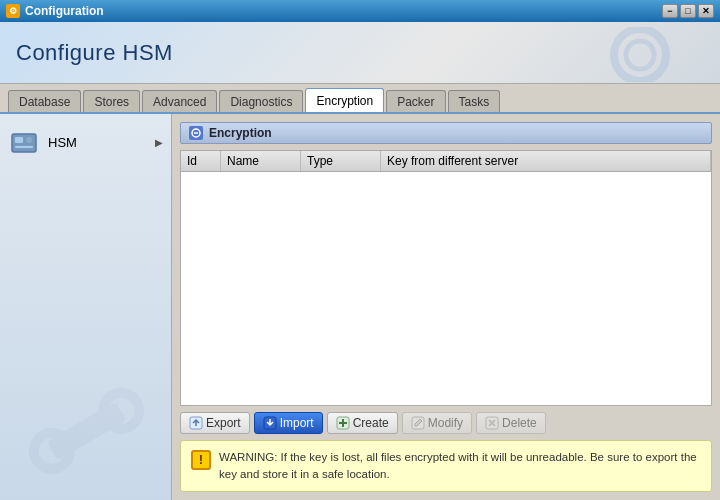  What do you see at coordinates (437, 423) in the screenshot?
I see `modify-button: Modify` at bounding box center [437, 423].